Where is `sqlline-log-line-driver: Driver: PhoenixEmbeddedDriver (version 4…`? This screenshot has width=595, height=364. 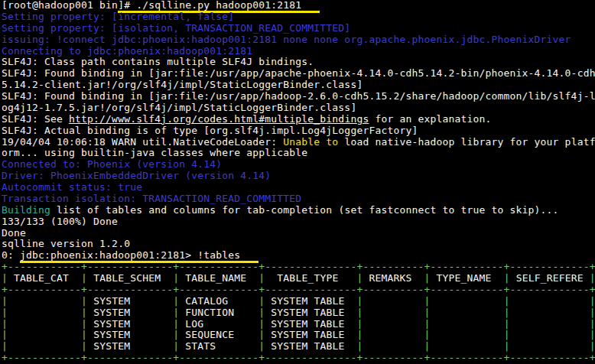 sqlline-log-line-driver: Driver: PhoenixEmbeddedDriver (version 4… is located at coordinates (298, 176).